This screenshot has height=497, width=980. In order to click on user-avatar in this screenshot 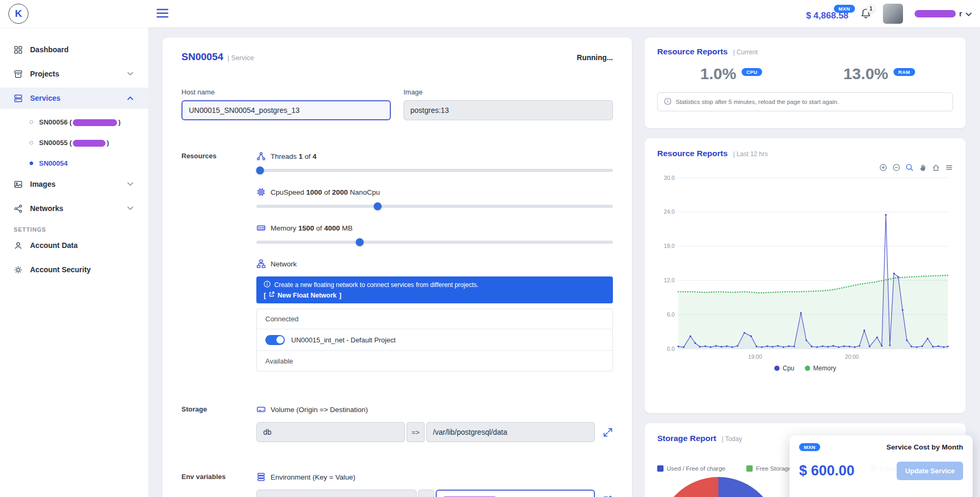, I will do `click(893, 14)`.